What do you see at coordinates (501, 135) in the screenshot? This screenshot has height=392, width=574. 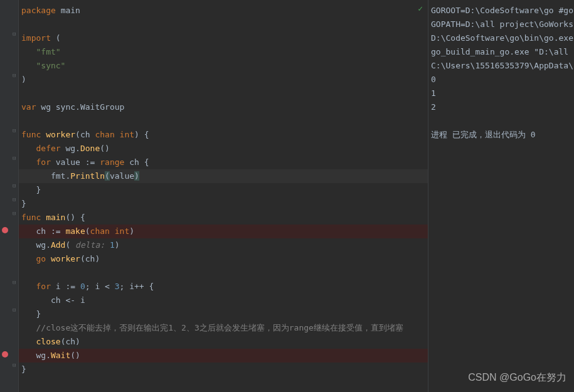 I see `console-exit-status: 进程 已完成，退出代码为 0` at bounding box center [501, 135].